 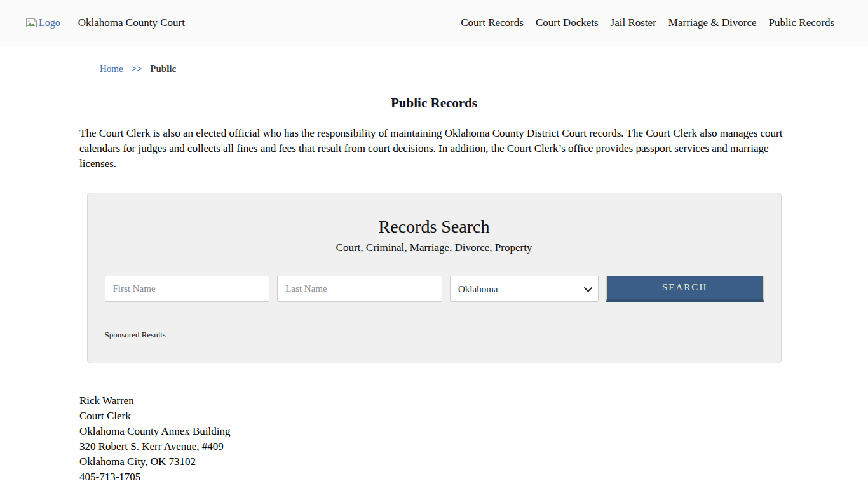 What do you see at coordinates (43, 23) in the screenshot?
I see `site-logo: Logo` at bounding box center [43, 23].